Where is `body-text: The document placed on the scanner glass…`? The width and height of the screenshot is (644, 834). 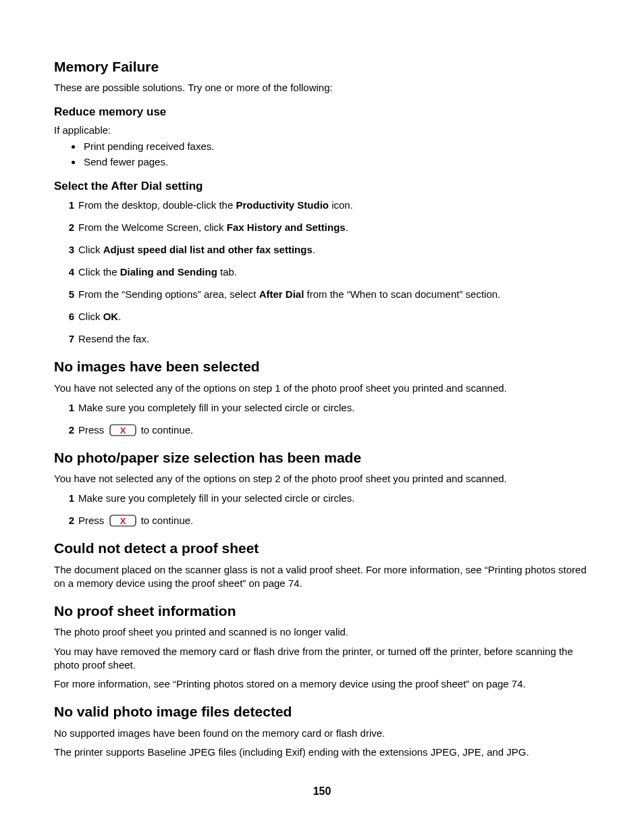 body-text: The document placed on the scanner glass… is located at coordinates (322, 577).